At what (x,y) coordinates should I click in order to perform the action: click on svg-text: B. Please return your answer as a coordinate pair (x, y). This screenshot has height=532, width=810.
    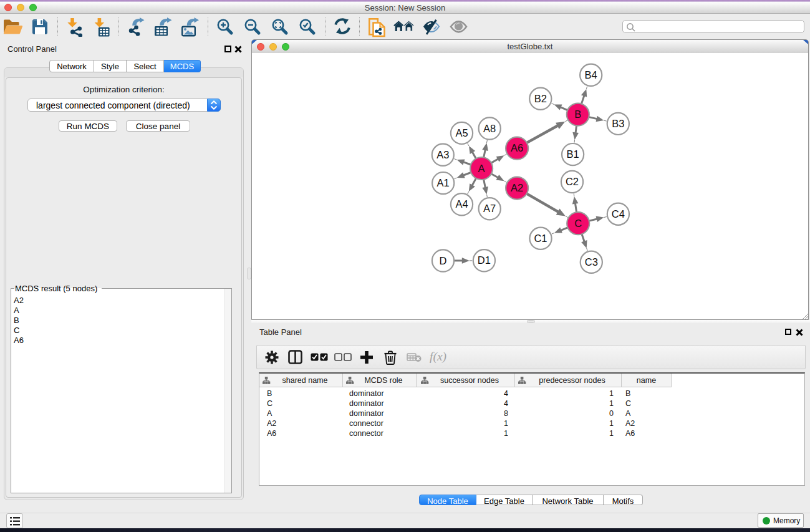
    Looking at the image, I should click on (577, 114).